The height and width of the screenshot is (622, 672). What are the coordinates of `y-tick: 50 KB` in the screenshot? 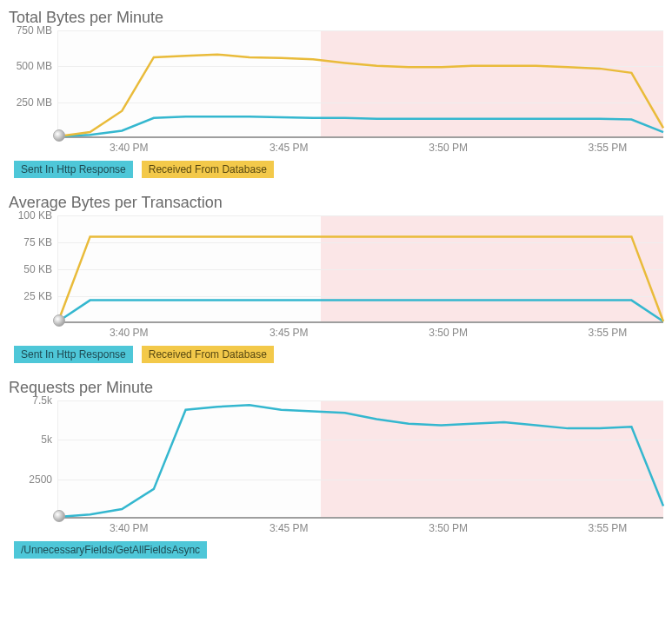 It's located at (38, 269).